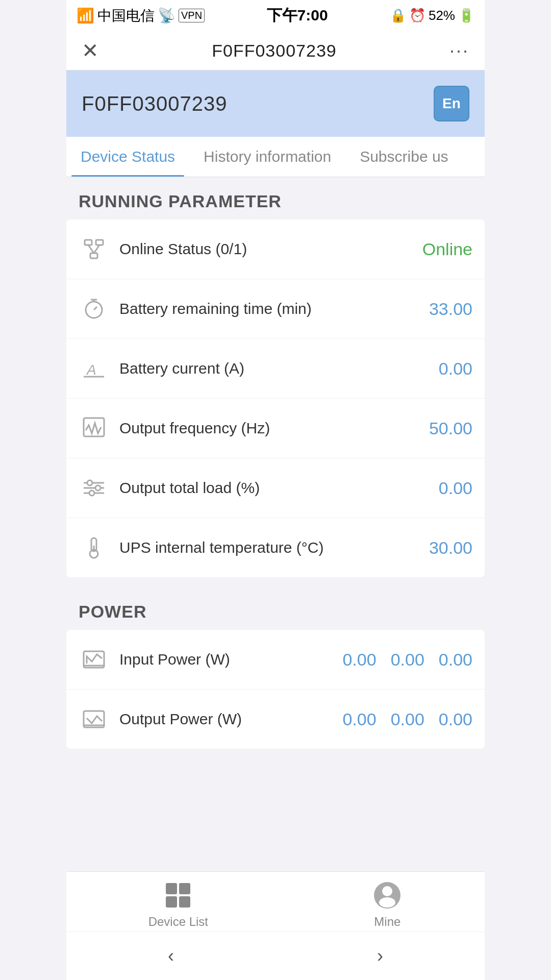 The height and width of the screenshot is (980, 551). I want to click on battery-icon: 🔋, so click(466, 15).